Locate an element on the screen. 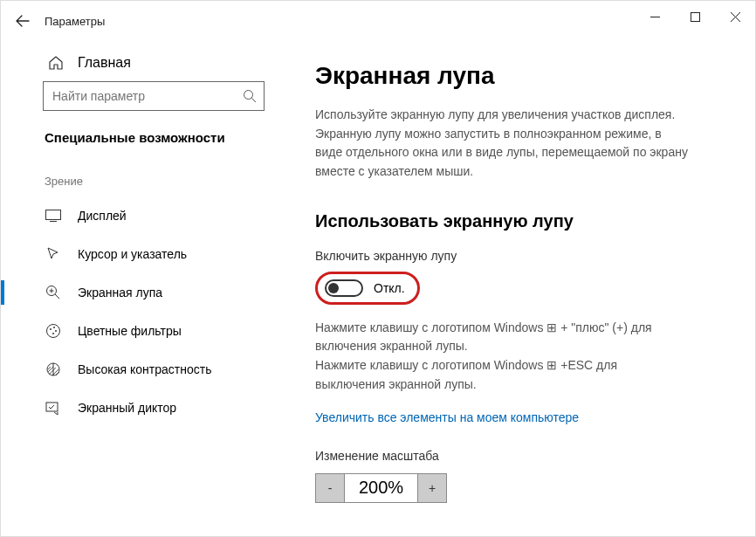 The height and width of the screenshot is (537, 756). section-heading-use: Использовать экранную лупу is located at coordinates (519, 222).